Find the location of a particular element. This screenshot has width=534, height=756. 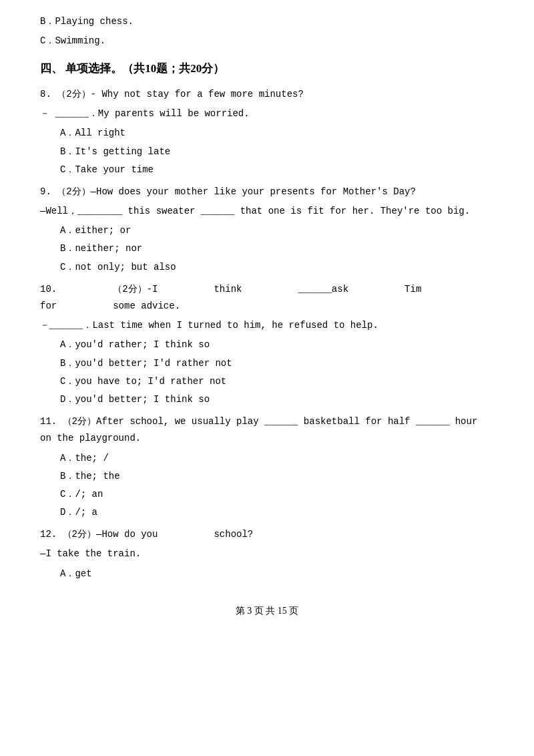

q11-stem-line1: 11. （2分）After school, we usually play __… is located at coordinates (267, 430).